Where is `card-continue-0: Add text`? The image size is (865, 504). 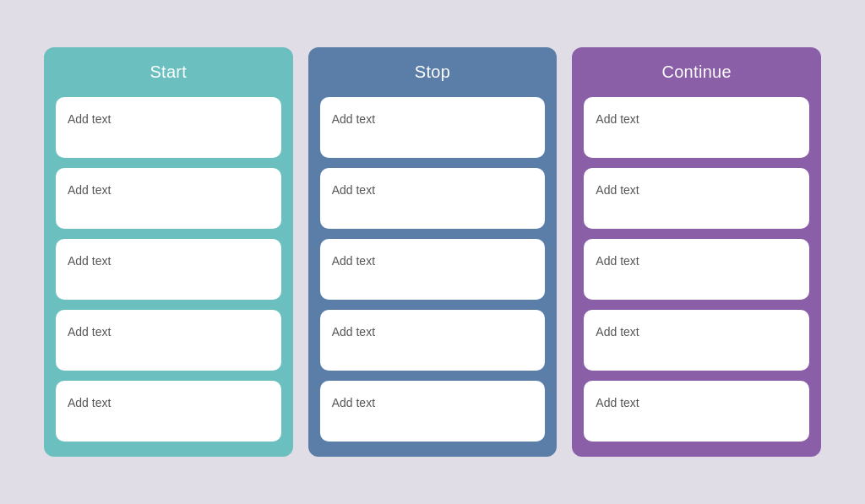 card-continue-0: Add text is located at coordinates (696, 127).